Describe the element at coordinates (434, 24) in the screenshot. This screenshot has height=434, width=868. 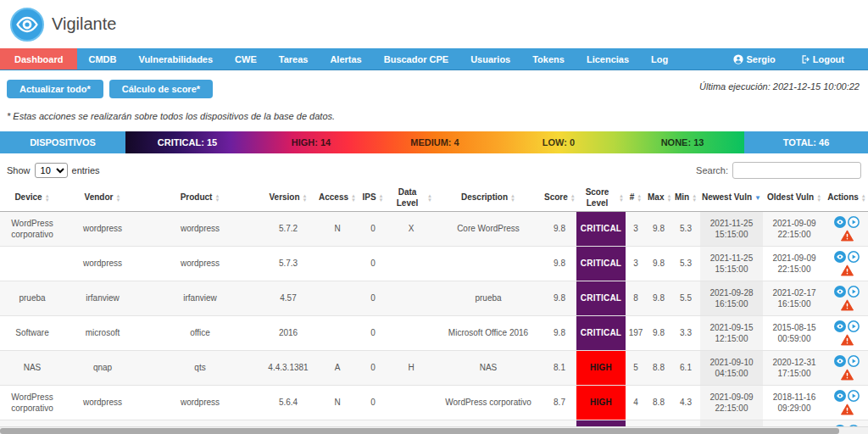
I see `app-header: Vigilante` at that location.